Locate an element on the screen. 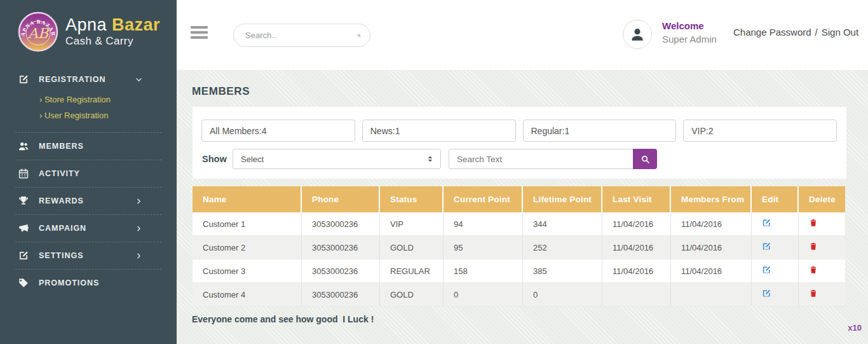  hamburger-menu-icon is located at coordinates (200, 34).